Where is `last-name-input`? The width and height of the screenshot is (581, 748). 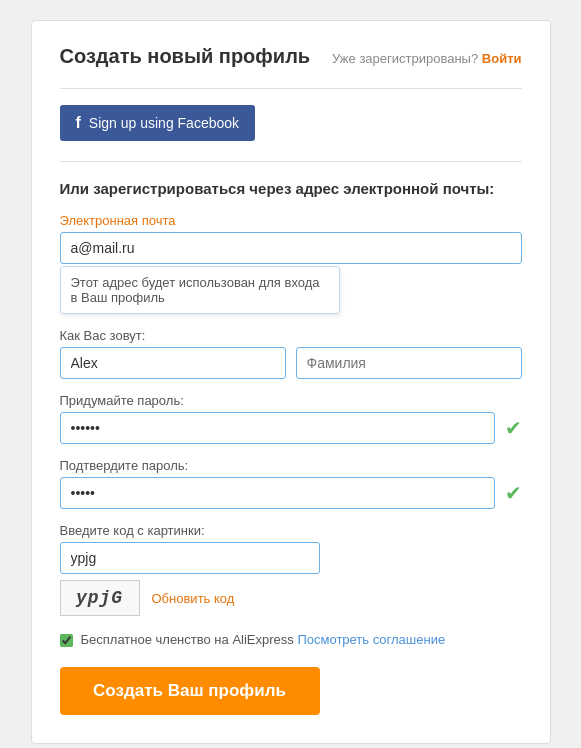
last-name-input is located at coordinates (409, 363).